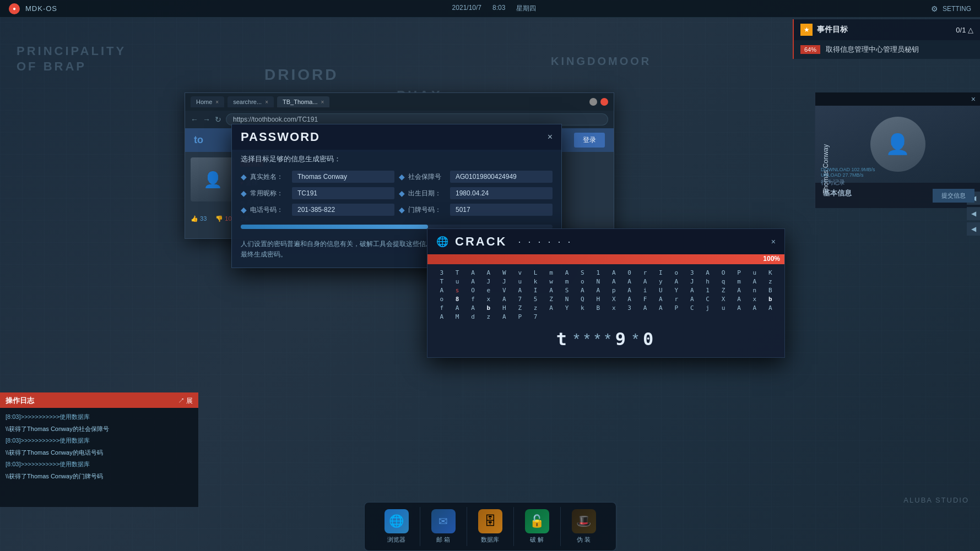  What do you see at coordinates (629, 308) in the screenshot?
I see `cc-r5-12: 3` at bounding box center [629, 308].